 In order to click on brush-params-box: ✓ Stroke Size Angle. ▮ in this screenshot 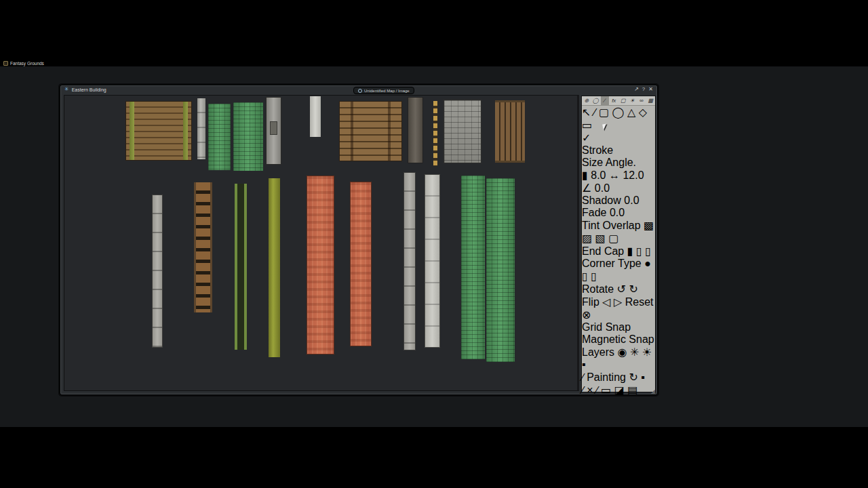, I will do `click(618, 239)`.